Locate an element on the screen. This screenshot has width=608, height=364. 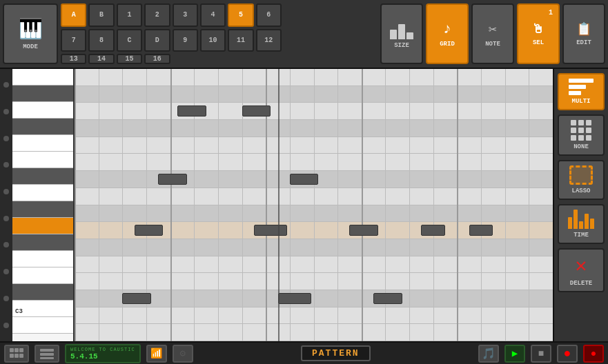
bottom-bar: WELCOME TO CAUSTIC 5.4.15 📶 ⚙ PATTERN 🎵 … is located at coordinates (304, 353).